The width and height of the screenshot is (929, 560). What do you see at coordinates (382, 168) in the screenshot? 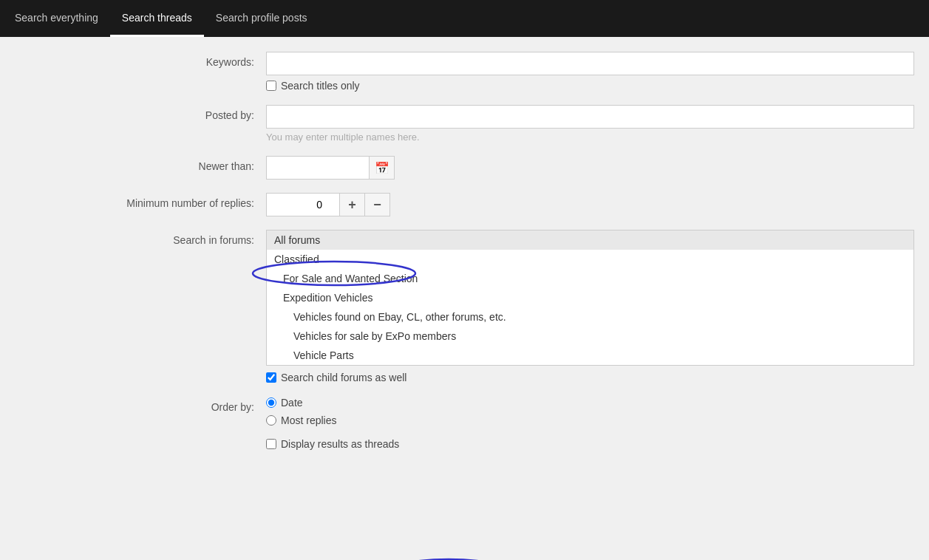
I see `calendar-button: 📅` at bounding box center [382, 168].